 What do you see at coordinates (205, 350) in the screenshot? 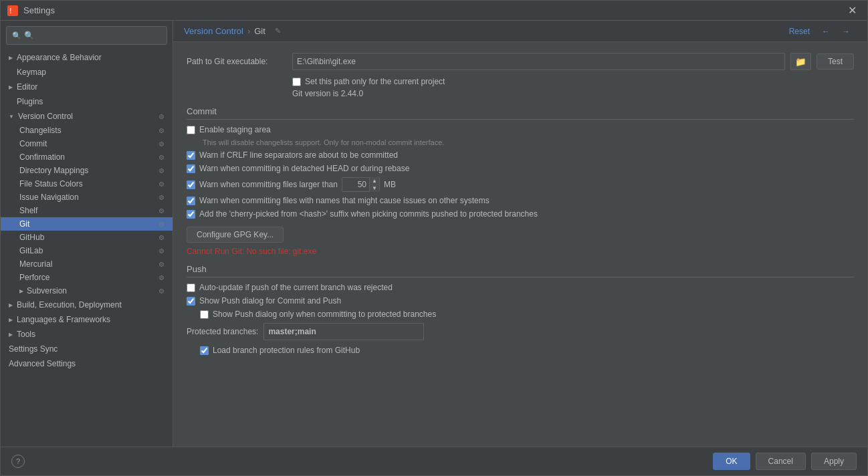
I see `load-branch-rules-checkbox` at bounding box center [205, 350].